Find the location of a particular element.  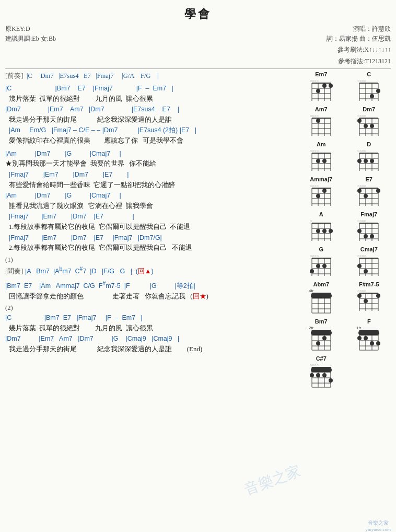

lyric-line-6: 誰看見我流過了幾次眼淚 它滴在心裡 讓我學會 is located at coordinates (150, 206).